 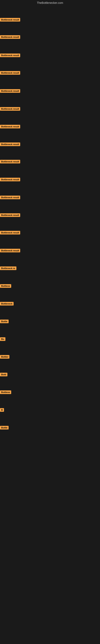 I want to click on bottleneck-result-item: Bottl, so click(x=4, y=375).